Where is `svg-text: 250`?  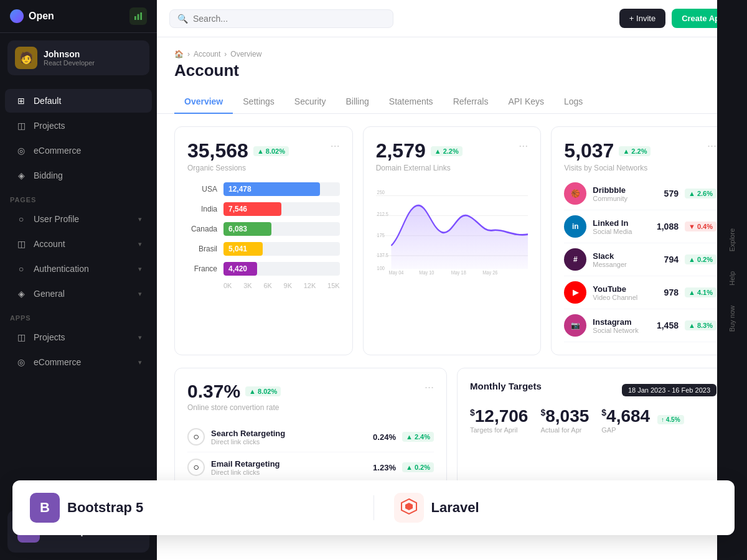 svg-text: 250 is located at coordinates (380, 192).